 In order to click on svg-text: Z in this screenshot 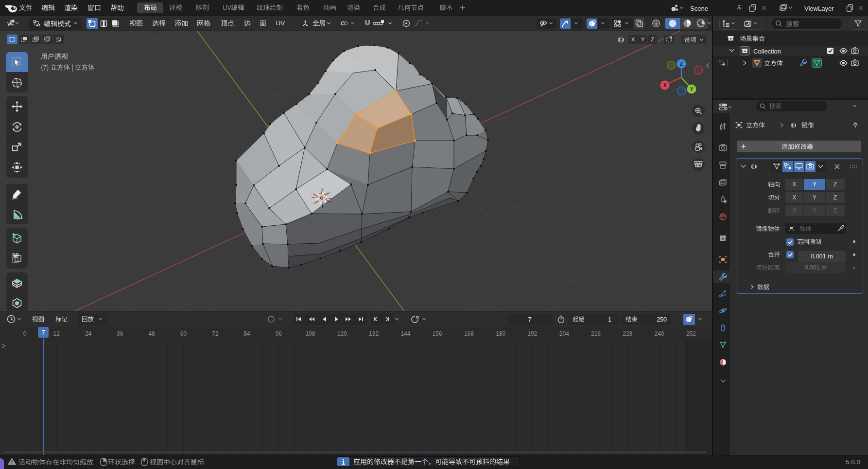, I will do `click(681, 64)`.